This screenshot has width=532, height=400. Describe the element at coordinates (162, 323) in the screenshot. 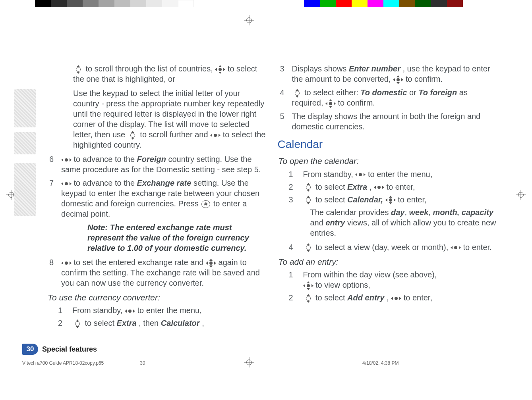

I see `use-step-2: 2 to select Extra , then Calculator ,` at that location.